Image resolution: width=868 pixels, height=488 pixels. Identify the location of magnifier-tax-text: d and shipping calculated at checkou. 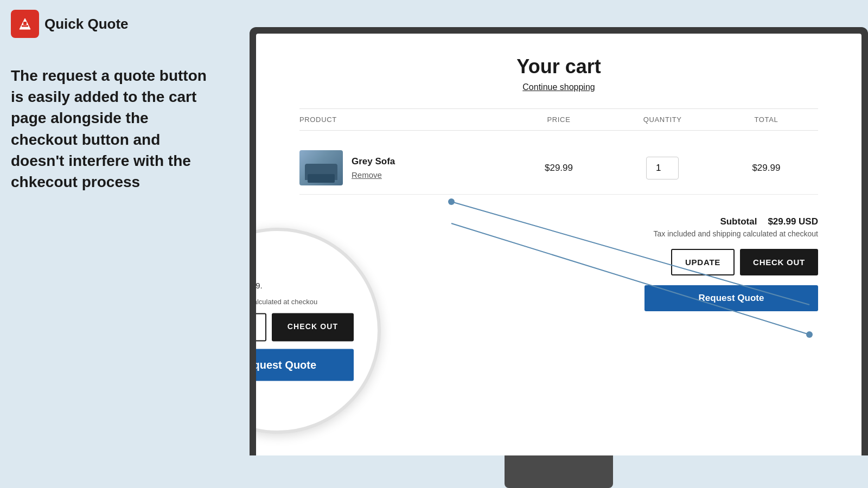
(305, 301).